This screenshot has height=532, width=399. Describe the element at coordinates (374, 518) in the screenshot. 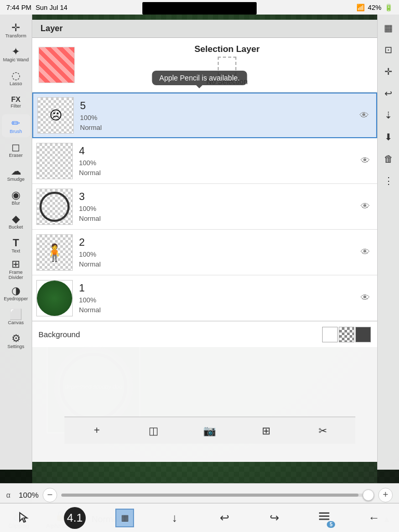

I see `nav-back-btn: ←` at that location.